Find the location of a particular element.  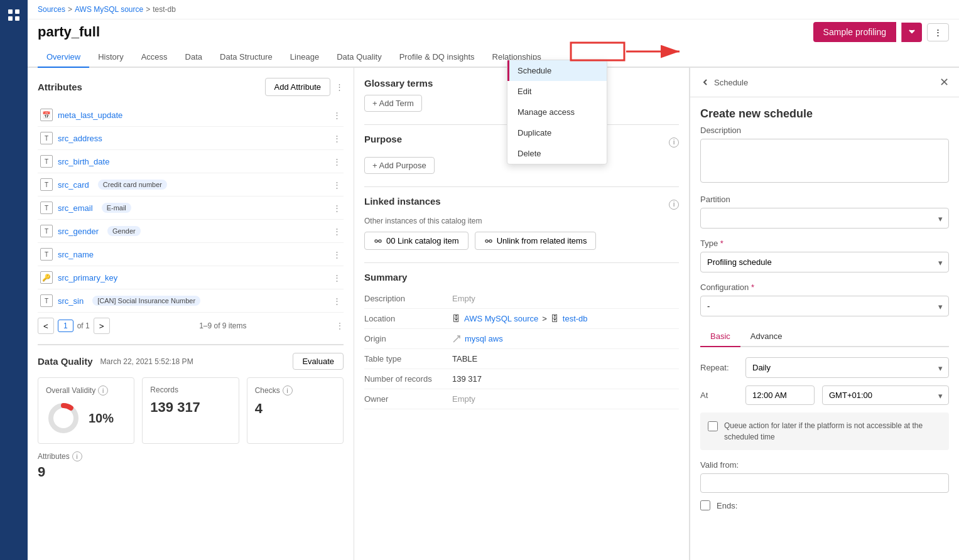

partition-select is located at coordinates (825, 218).